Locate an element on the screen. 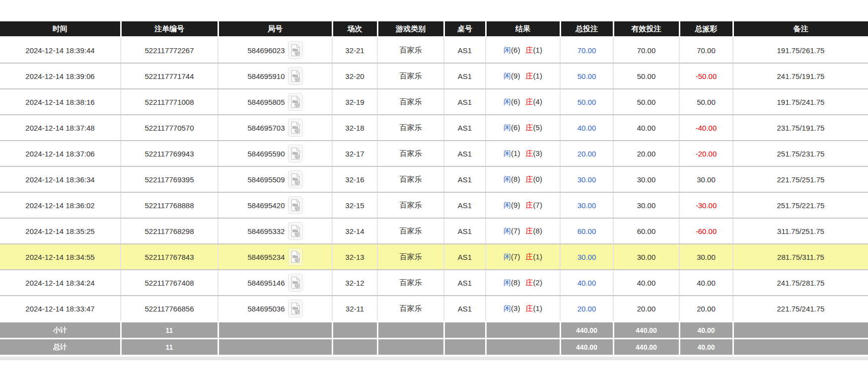 This screenshot has width=868, height=386. cell-remark: 251.75/221.75 is located at coordinates (800, 205).